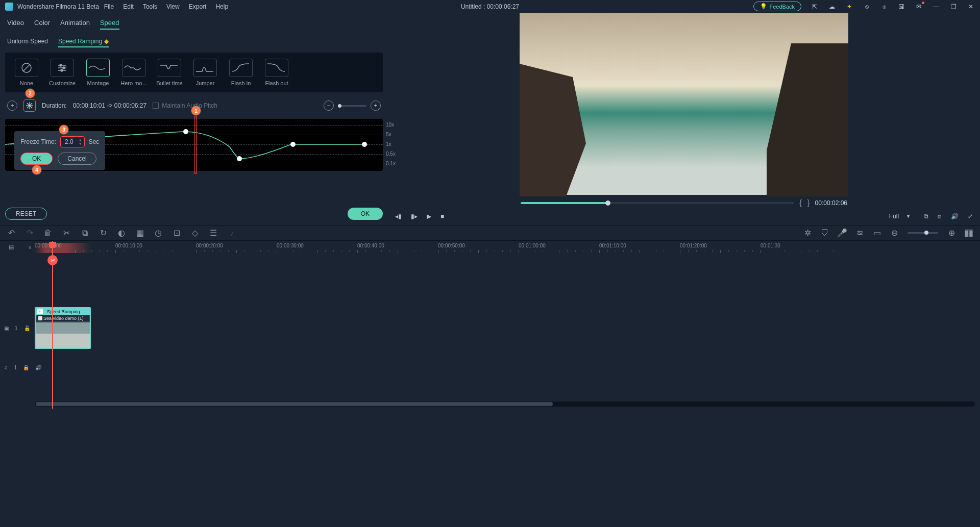 This screenshot has width=980, height=527. I want to click on ruler-label: 00:00:40:00, so click(371, 246).